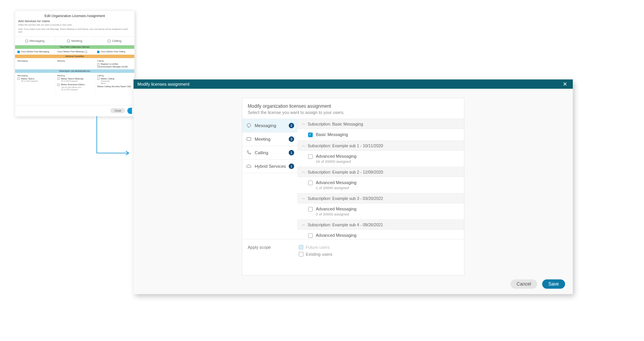  What do you see at coordinates (130, 111) in the screenshot?
I see `legacy-primary-button` at bounding box center [130, 111].